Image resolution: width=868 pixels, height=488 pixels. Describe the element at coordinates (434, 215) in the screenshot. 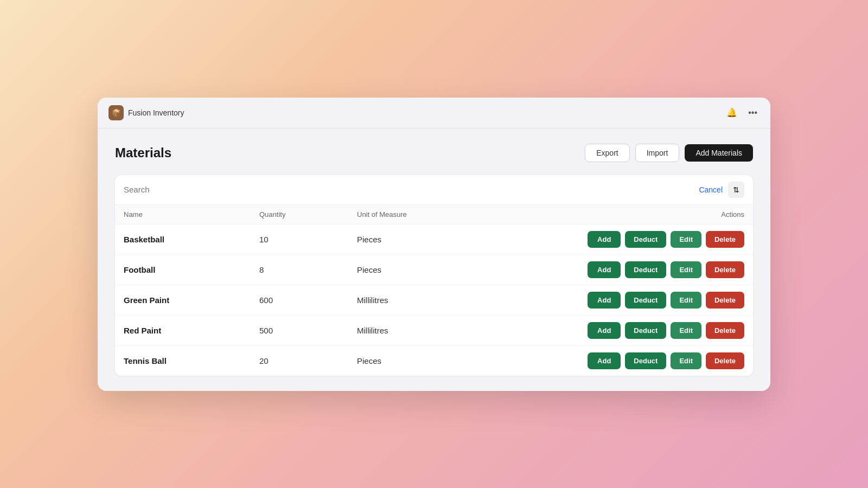

I see `table-header: Name Quantity Unit of Measure Actions` at that location.